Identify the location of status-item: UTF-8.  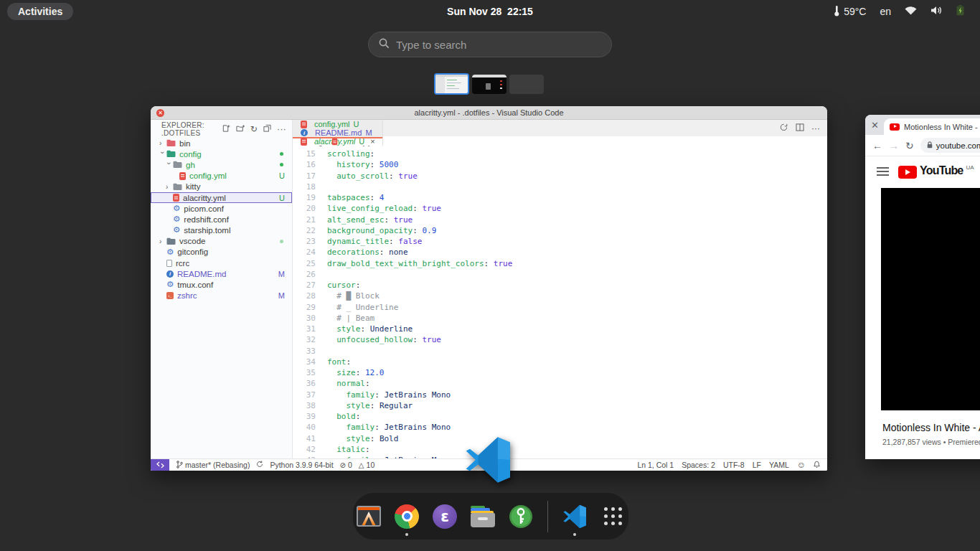
(734, 465).